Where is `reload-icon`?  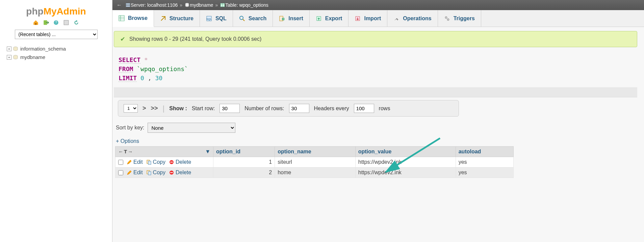 reload-icon is located at coordinates (76, 23).